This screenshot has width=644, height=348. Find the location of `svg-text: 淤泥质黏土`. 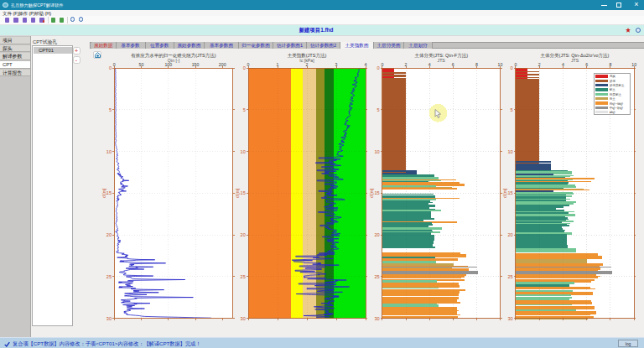

svg-text: 淤泥质黏土 is located at coordinates (617, 86).